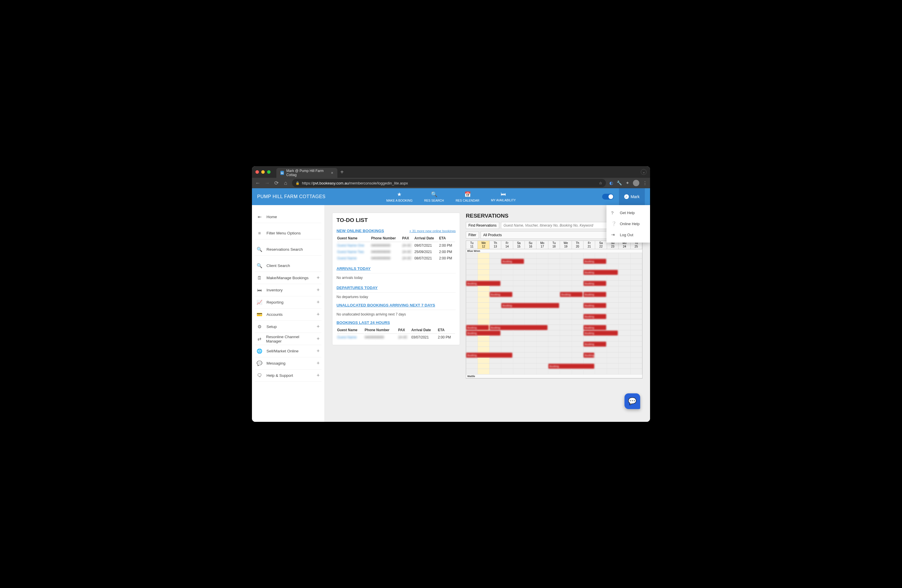 This screenshot has height=588, width=902. Describe the element at coordinates (288, 376) in the screenshot. I see `sidebar-help-support: 🗨Help & Support+` at that location.